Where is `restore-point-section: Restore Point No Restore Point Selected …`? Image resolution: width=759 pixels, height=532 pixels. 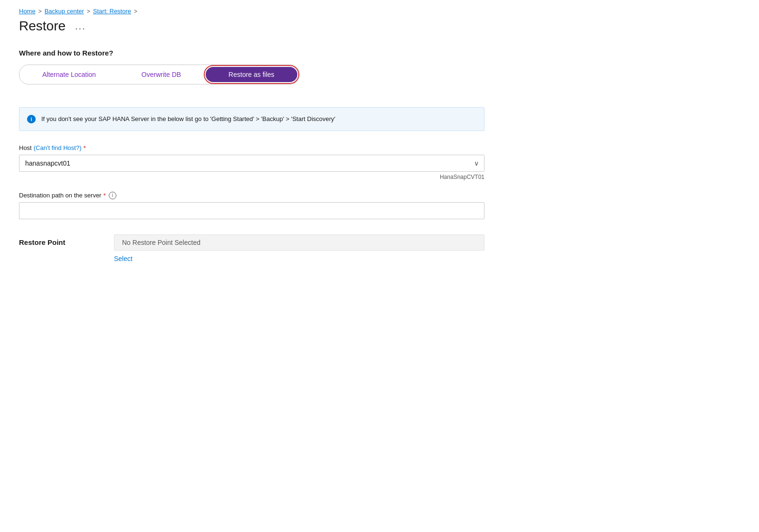
restore-point-section: Restore Point No Restore Point Selected … is located at coordinates (252, 249).